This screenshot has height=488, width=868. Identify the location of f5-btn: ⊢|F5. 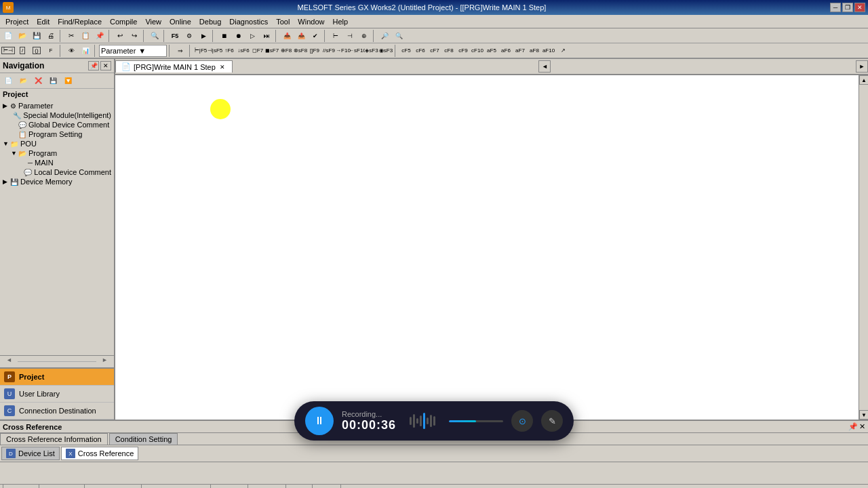
(201, 51).